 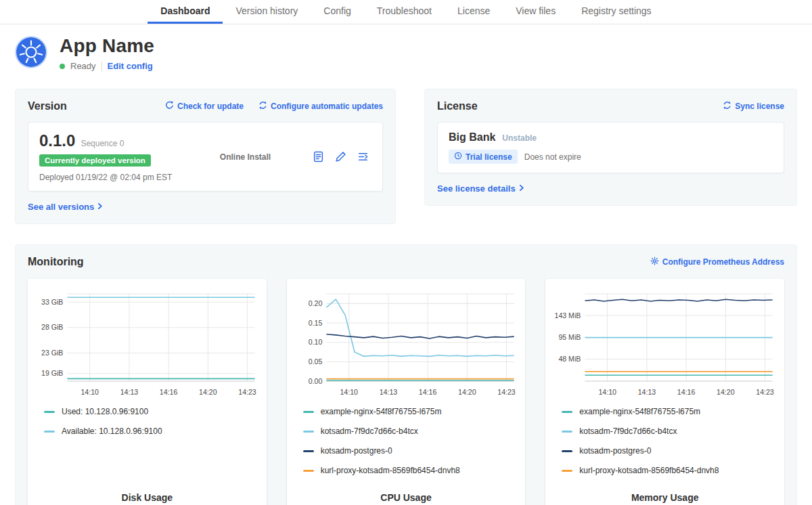 What do you see at coordinates (759, 106) in the screenshot?
I see `sync-license-label: Sync license` at bounding box center [759, 106].